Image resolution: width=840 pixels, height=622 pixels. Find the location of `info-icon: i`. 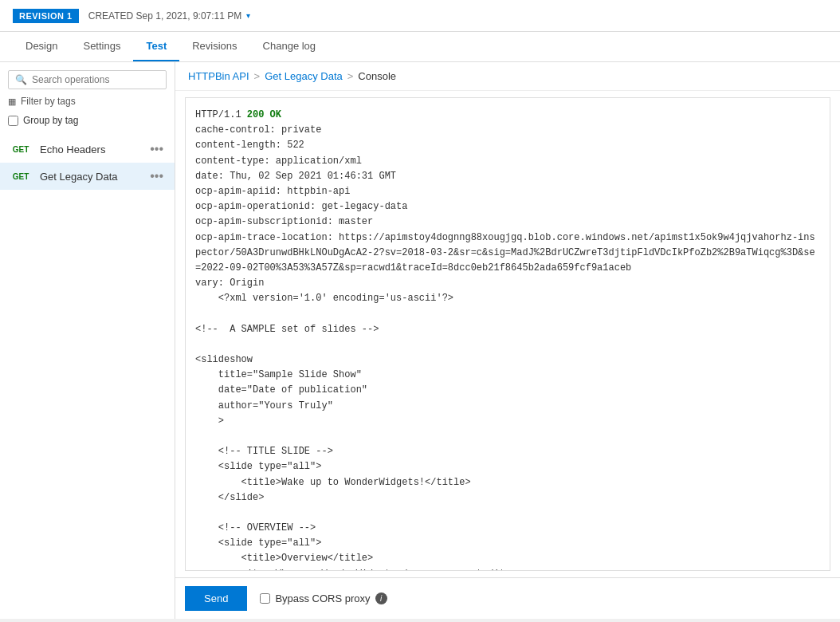

info-icon: i is located at coordinates (381, 598).